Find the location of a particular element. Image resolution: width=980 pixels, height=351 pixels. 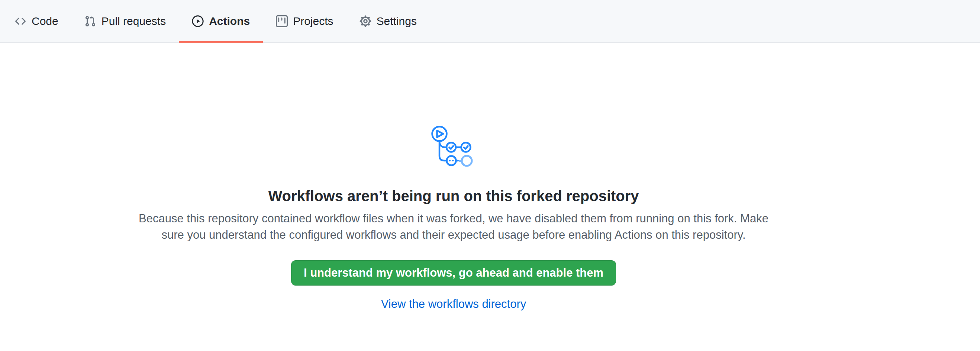

tab-label: Projects is located at coordinates (313, 21).